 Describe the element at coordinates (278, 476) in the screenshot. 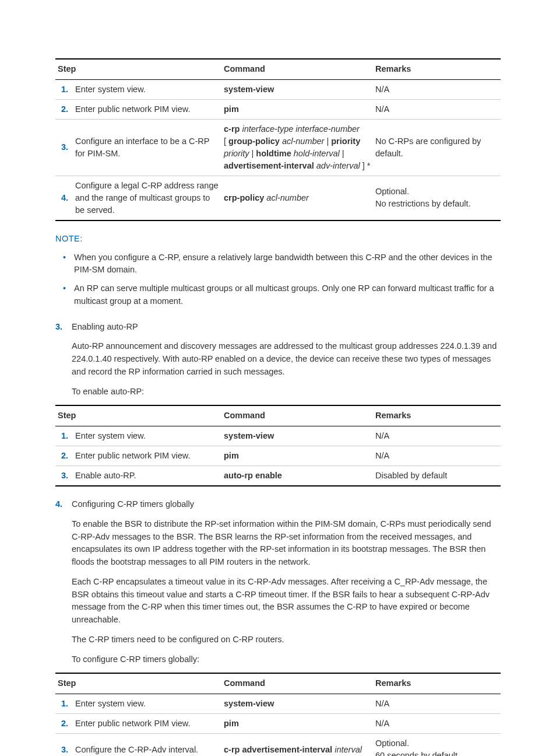

I see `table-row: 3. Enable auto-RP. auto-rp enable Disabl…` at that location.